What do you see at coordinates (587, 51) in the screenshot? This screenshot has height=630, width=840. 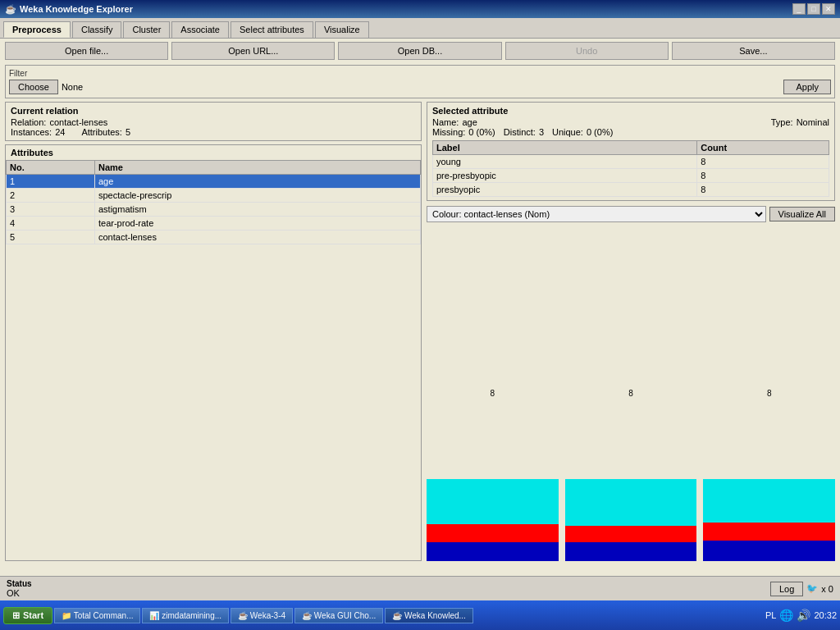 I see `undo-button: Undo` at bounding box center [587, 51].